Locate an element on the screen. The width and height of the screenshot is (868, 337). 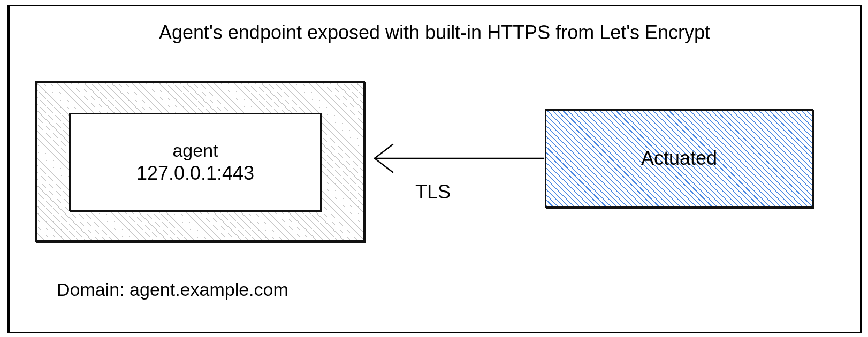
agent-address-label: 127.0.0.1:443 is located at coordinates (195, 173).